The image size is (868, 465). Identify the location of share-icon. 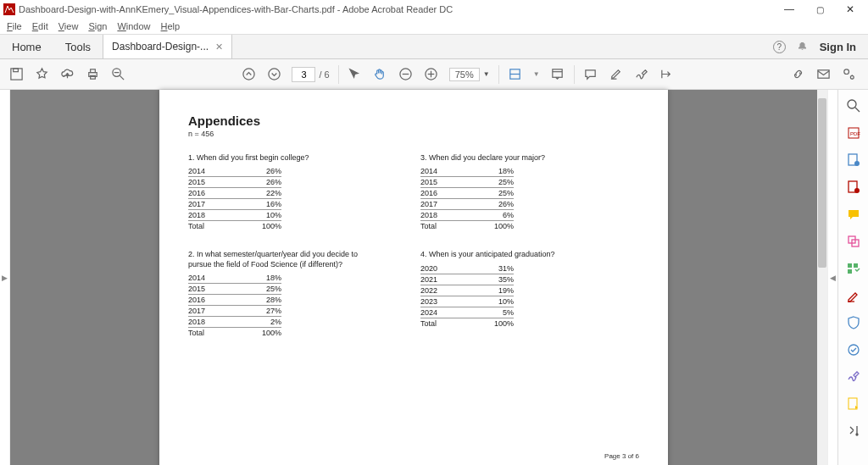
(849, 75).